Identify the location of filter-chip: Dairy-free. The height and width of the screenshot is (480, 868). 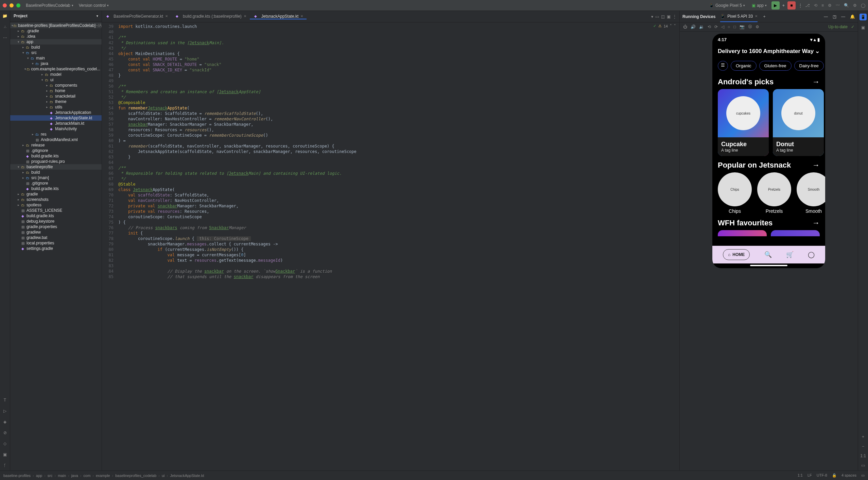
(809, 66).